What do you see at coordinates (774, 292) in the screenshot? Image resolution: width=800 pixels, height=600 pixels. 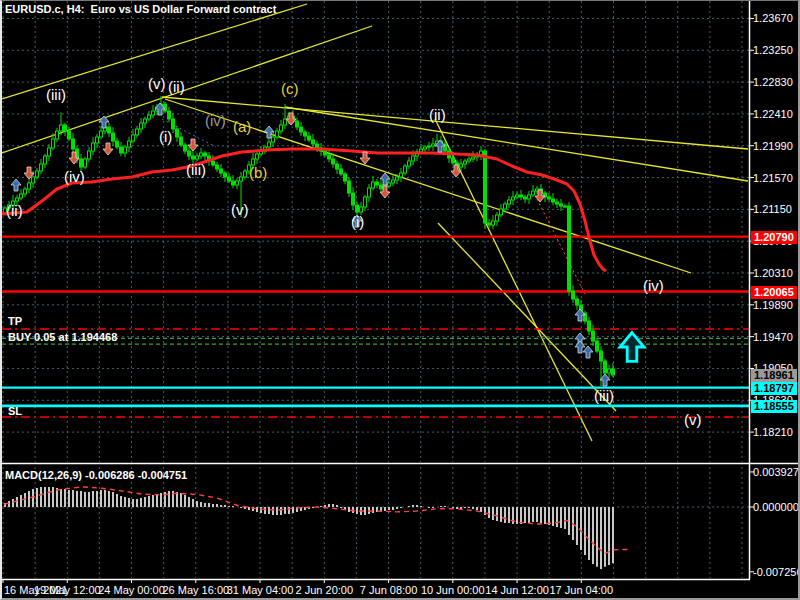 I see `price-axis-highlight-label: 1.20065` at bounding box center [774, 292].